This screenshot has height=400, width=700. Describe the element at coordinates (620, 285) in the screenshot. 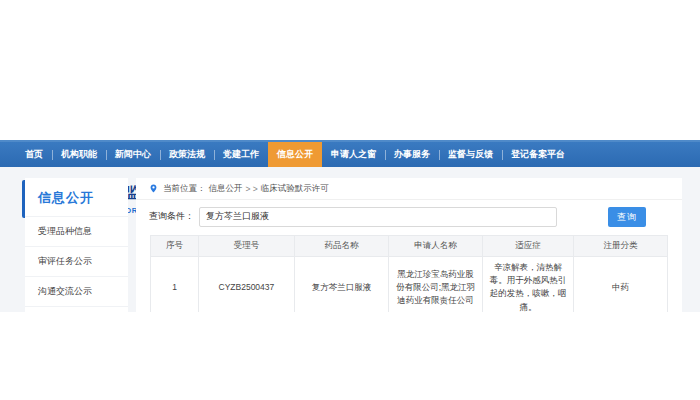

I see `cell-registration-category: 中药` at that location.